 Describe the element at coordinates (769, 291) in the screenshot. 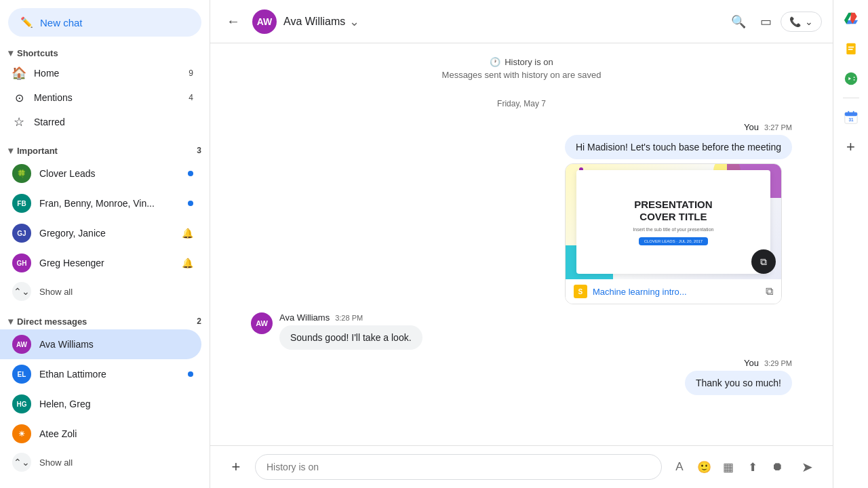

I see `attachment-copy-icon: ⧉` at that location.